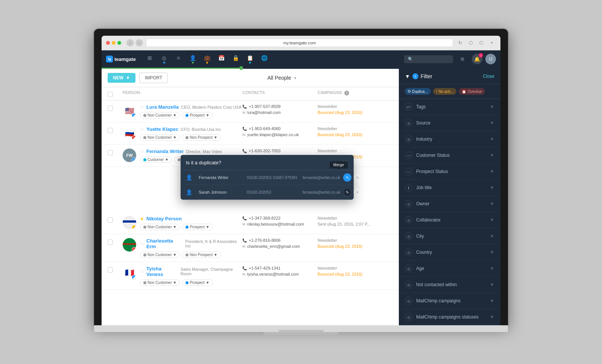 The height and width of the screenshot is (364, 602). What do you see at coordinates (139, 43) in the screenshot?
I see `forward-button: ›` at bounding box center [139, 43].